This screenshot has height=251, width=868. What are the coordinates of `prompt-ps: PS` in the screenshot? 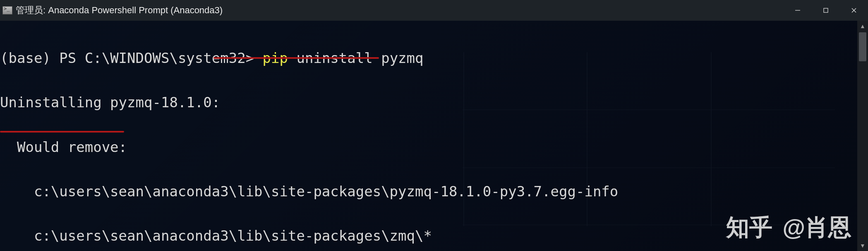 It's located at (72, 58).